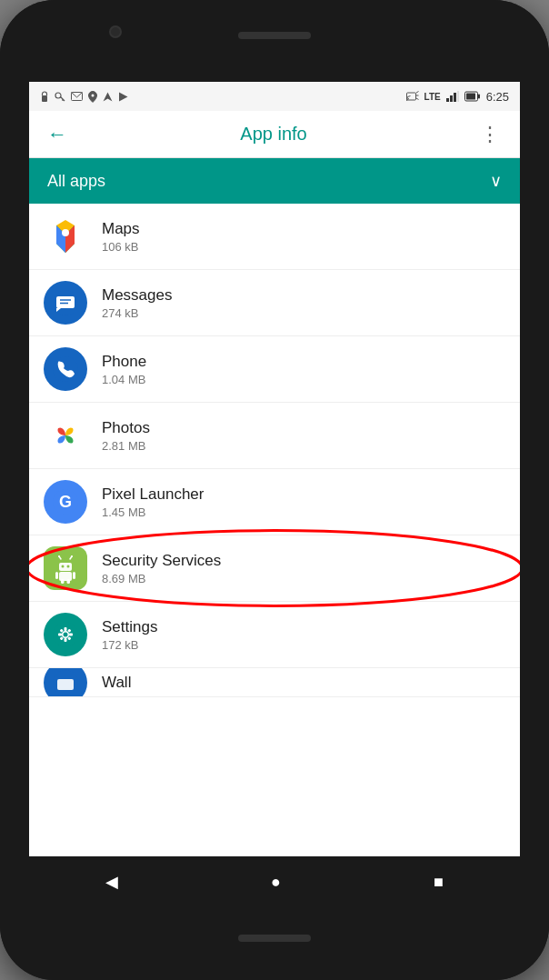 The image size is (549, 980). What do you see at coordinates (413, 96) in the screenshot?
I see `cast-icon` at bounding box center [413, 96].